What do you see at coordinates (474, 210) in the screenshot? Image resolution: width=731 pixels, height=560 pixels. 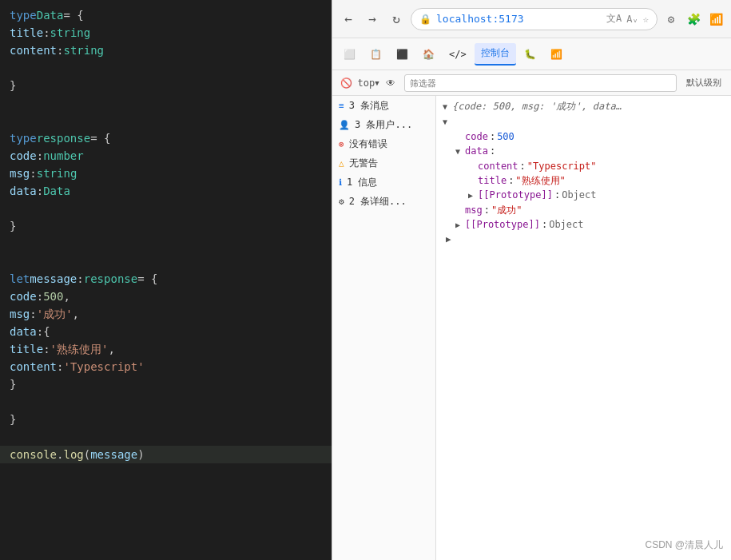 I see `obj-key: msg` at bounding box center [474, 210].